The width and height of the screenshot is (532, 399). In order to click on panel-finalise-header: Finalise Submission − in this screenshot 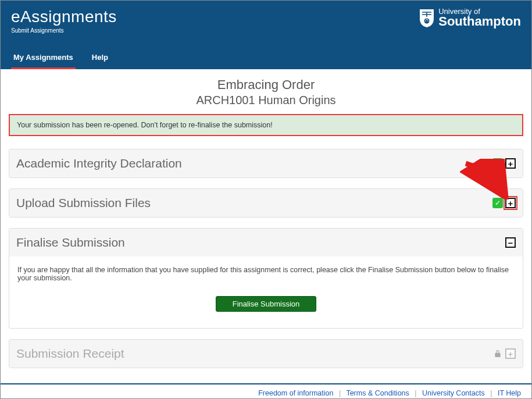, I will do `click(266, 243)`.